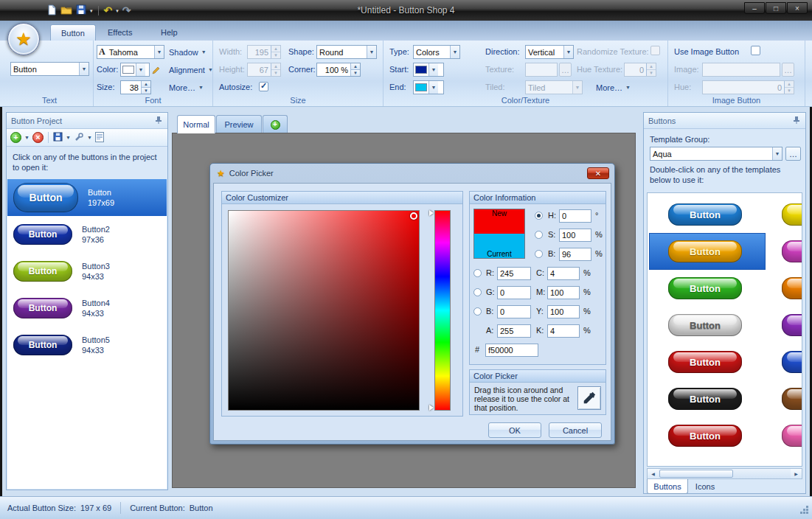  What do you see at coordinates (538, 234) in the screenshot?
I see `saturation-radio` at bounding box center [538, 234].